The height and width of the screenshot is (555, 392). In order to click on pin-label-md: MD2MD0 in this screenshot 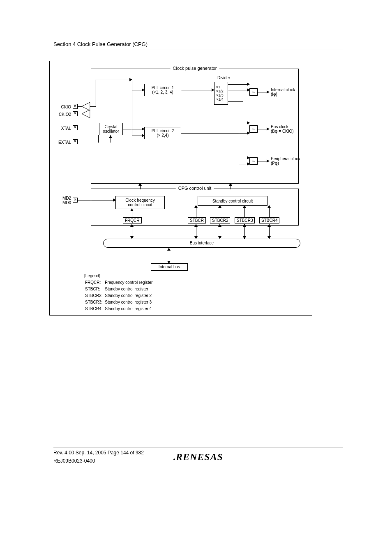, I will do `click(62, 200)`.